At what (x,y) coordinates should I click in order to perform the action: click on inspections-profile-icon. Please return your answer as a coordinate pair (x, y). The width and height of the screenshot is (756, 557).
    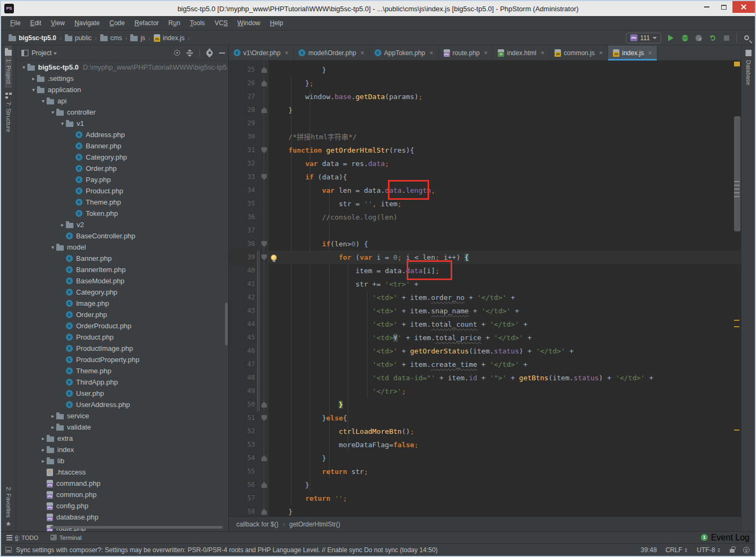
    Looking at the image, I should click on (746, 550).